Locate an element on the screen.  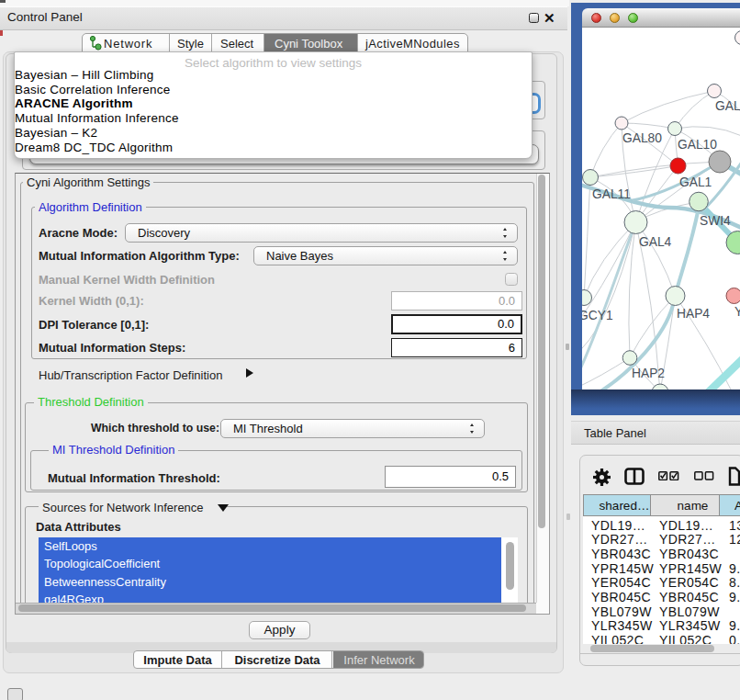
svg-text: HAP2 is located at coordinates (648, 373).